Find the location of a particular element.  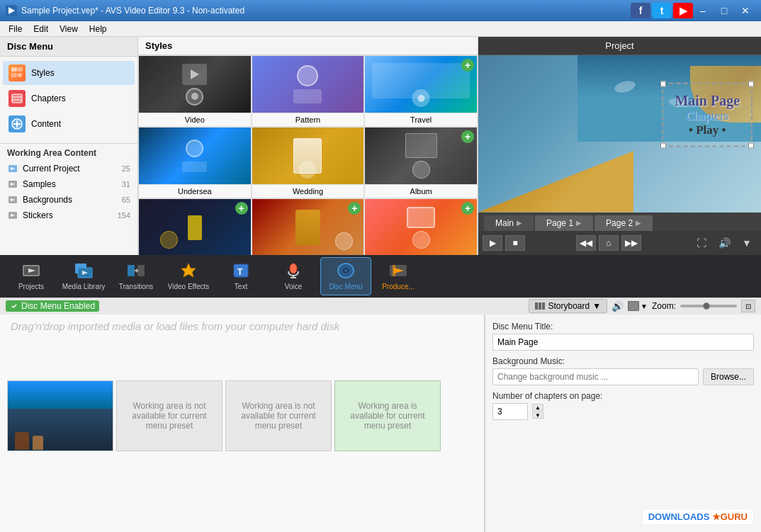

bg-music-input is located at coordinates (595, 377).